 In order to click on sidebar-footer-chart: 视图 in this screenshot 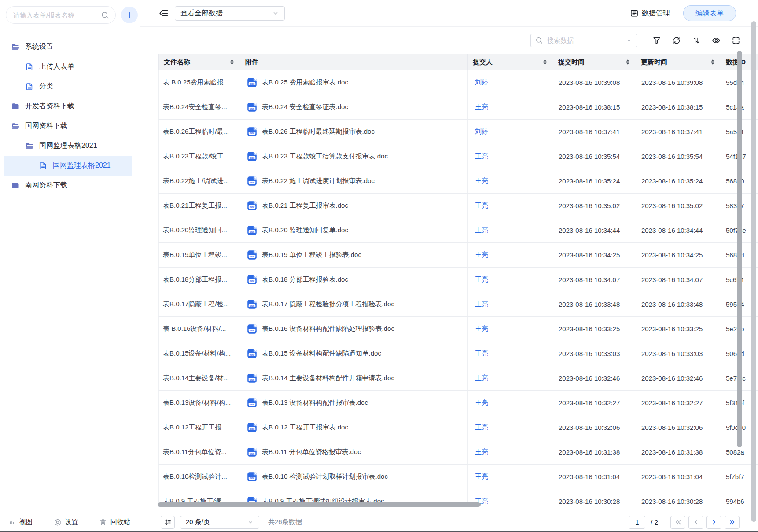, I will do `click(20, 522)`.